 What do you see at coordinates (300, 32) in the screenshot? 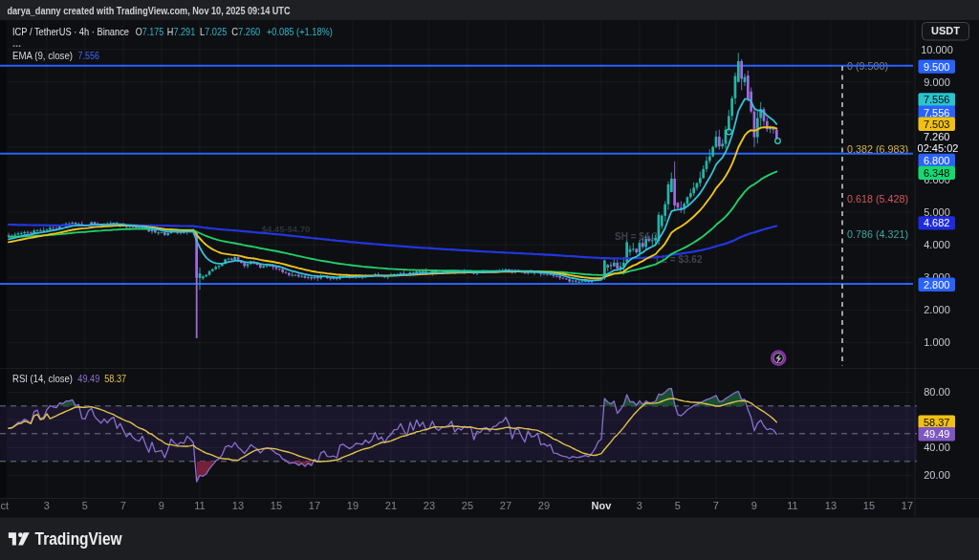
I see `svg-text: +0.085 (+1.18%)` at bounding box center [300, 32].